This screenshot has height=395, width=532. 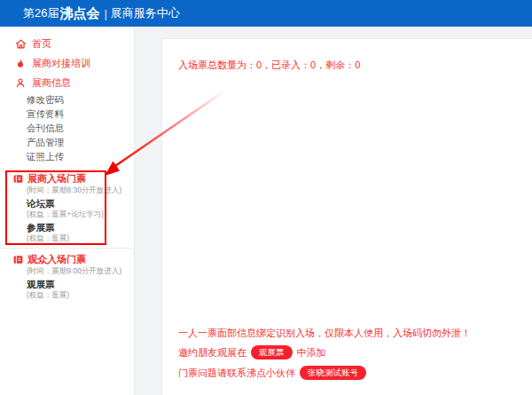 I want to click on sidebar-item-label: 展商信息, so click(x=51, y=83).